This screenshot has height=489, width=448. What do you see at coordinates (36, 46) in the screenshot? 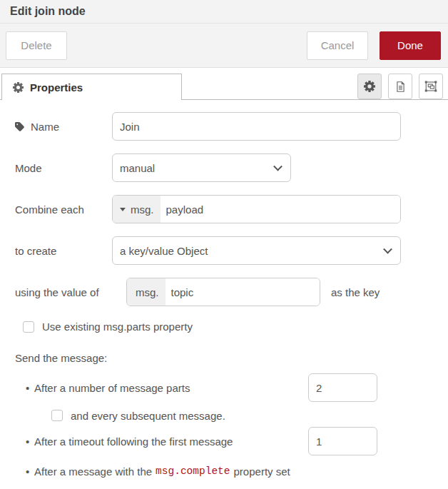
I see `delete-button: Delete` at bounding box center [36, 46].